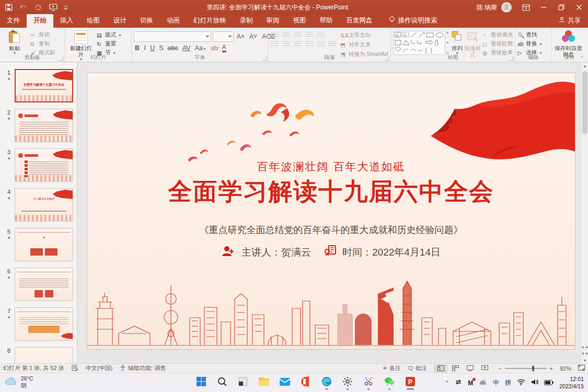  Describe the element at coordinates (364, 36) in the screenshot. I see `text-direction-button: ⇅A文字方向` at that location.